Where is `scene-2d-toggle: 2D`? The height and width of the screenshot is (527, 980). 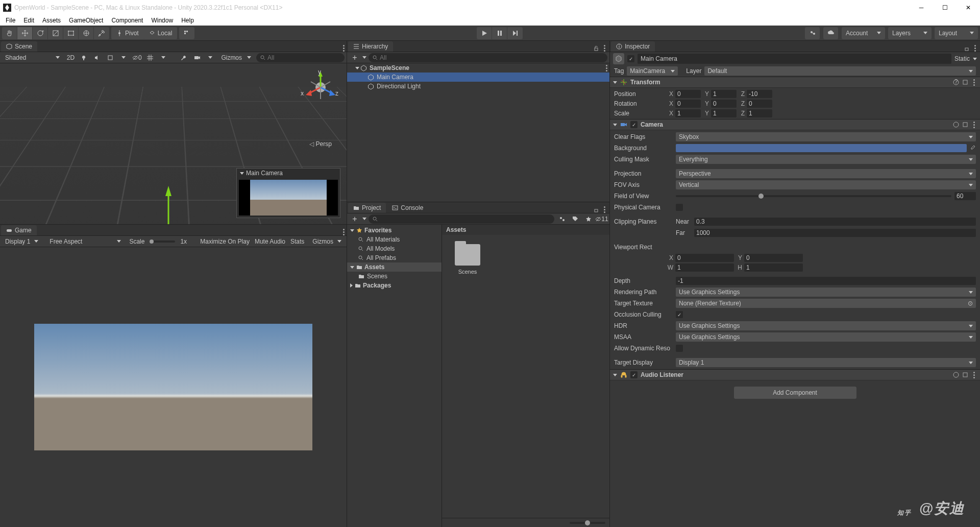 scene-2d-toggle: 2D is located at coordinates (70, 58).